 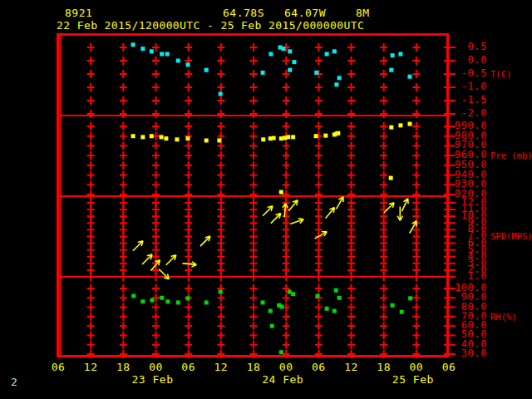 I want to click on panel-unit-label: RH(%), so click(x=504, y=318).